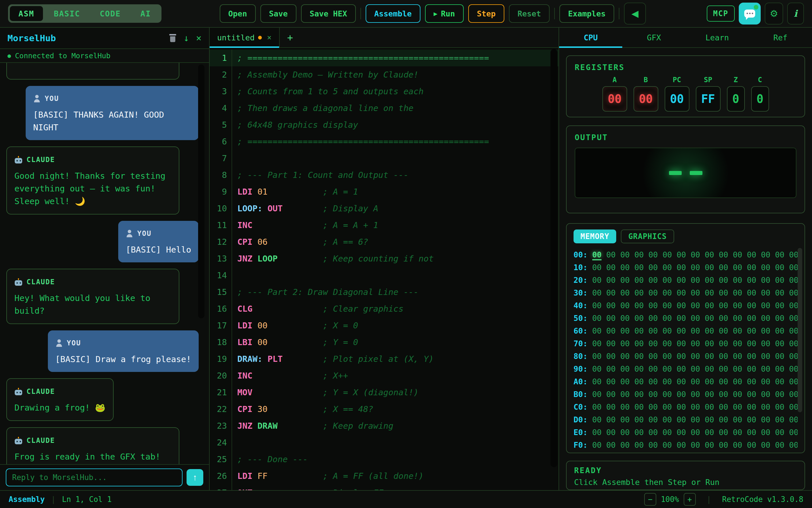 The image size is (812, 508). Describe the element at coordinates (685, 344) in the screenshot. I see `memory-row: 70:00 00 00 00 00 00 00 00 00 00 00 00 0…` at that location.